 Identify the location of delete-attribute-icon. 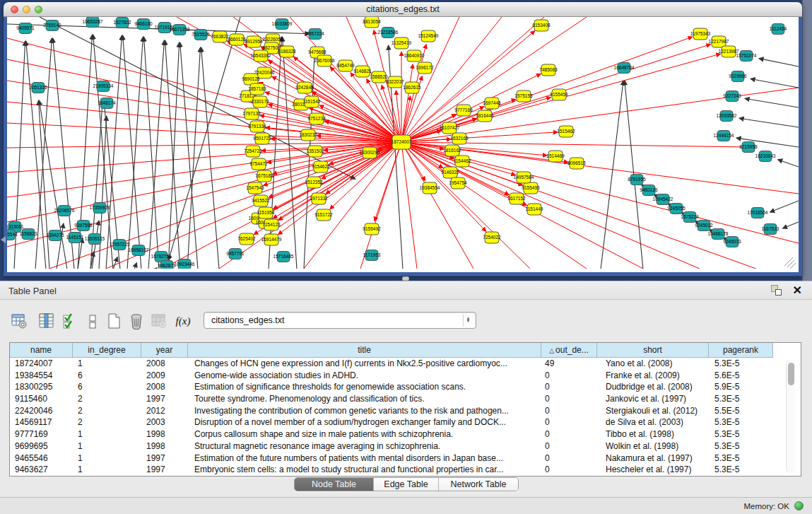
(136, 321).